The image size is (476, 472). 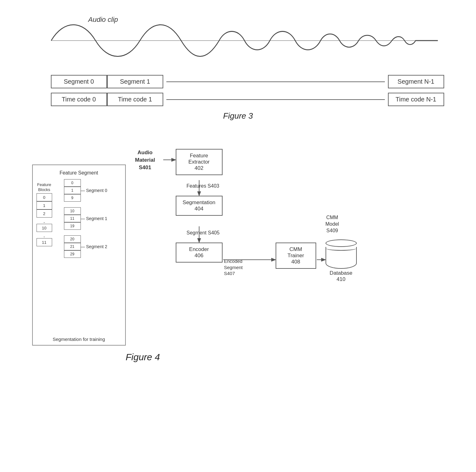 What do you see at coordinates (332, 224) in the screenshot?
I see `cmm-model-label: CMMModelS409` at bounding box center [332, 224].